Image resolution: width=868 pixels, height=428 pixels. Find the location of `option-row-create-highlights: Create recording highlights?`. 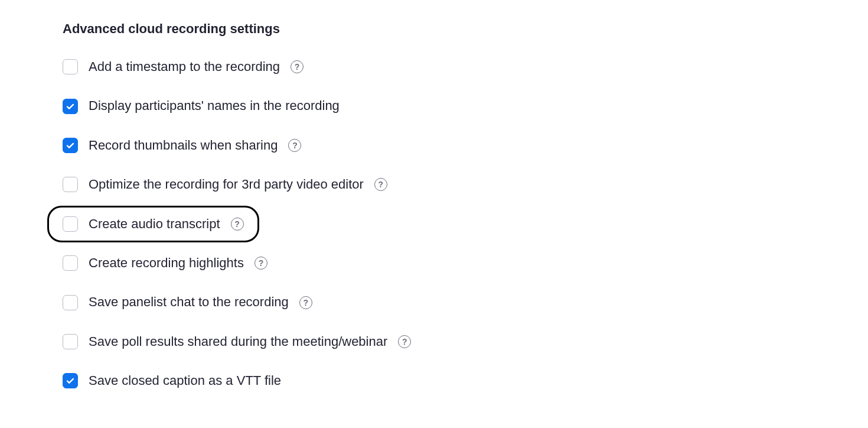

option-row-create-highlights: Create recording highlights? is located at coordinates (465, 263).